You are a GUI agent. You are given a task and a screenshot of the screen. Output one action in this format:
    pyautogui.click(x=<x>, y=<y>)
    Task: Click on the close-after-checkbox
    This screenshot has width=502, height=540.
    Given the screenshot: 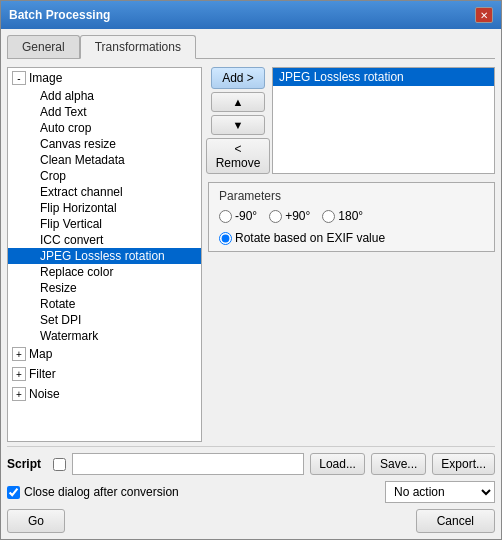 What is the action you would take?
    pyautogui.click(x=14, y=492)
    